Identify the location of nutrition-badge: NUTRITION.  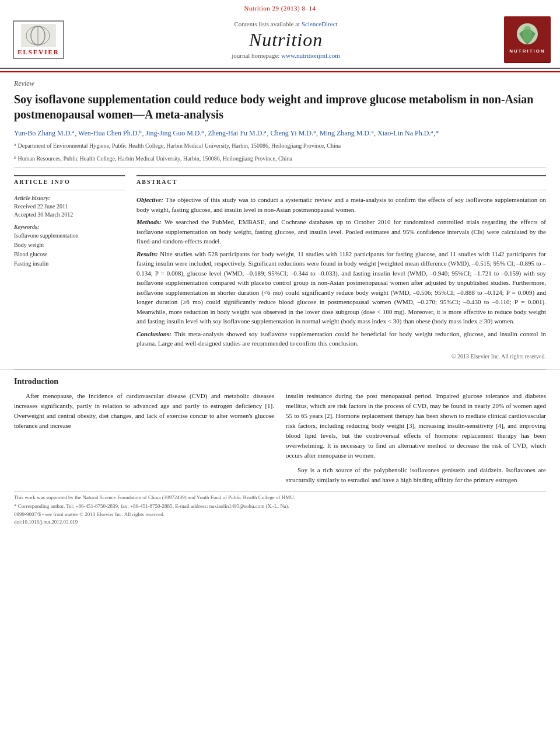
(527, 40).